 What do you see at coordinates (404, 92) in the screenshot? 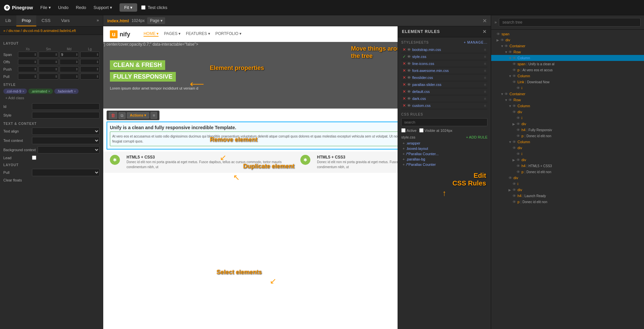
I see `ss-remove-default: ✕` at bounding box center [404, 92].